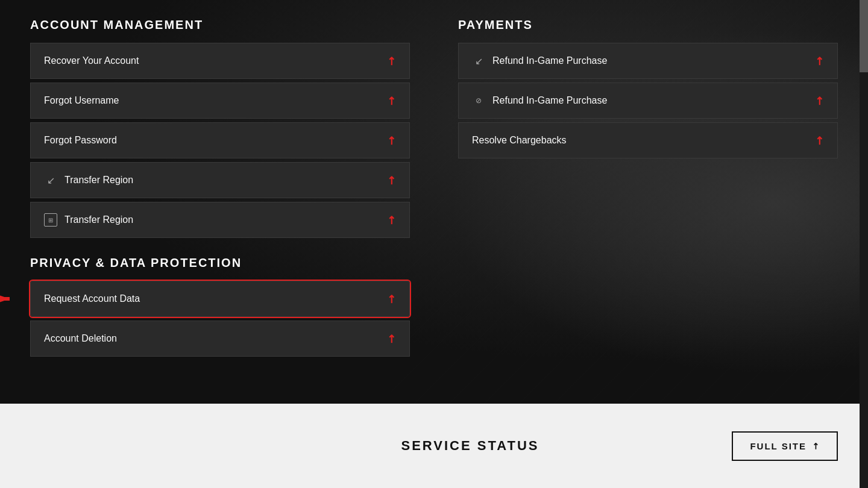  Describe the element at coordinates (220, 25) in the screenshot. I see `account-management-title: ACCOUNT MANAGEMENT` at that location.